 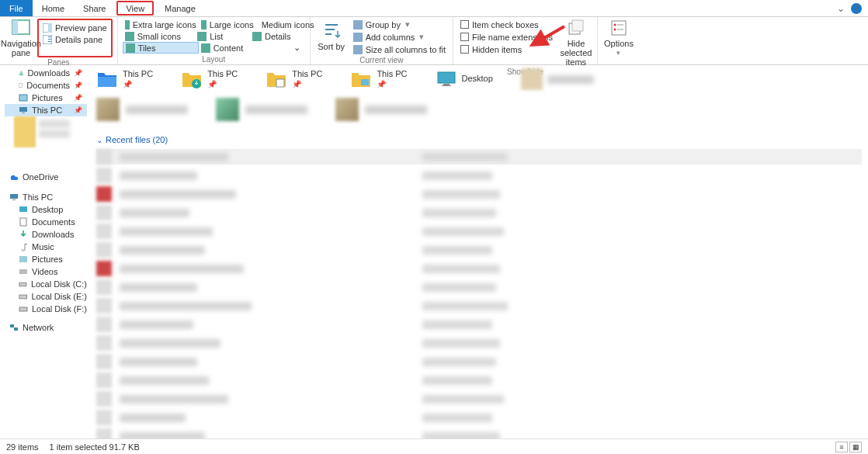 What do you see at coordinates (222, 36) in the screenshot?
I see `layout-list: List` at bounding box center [222, 36].